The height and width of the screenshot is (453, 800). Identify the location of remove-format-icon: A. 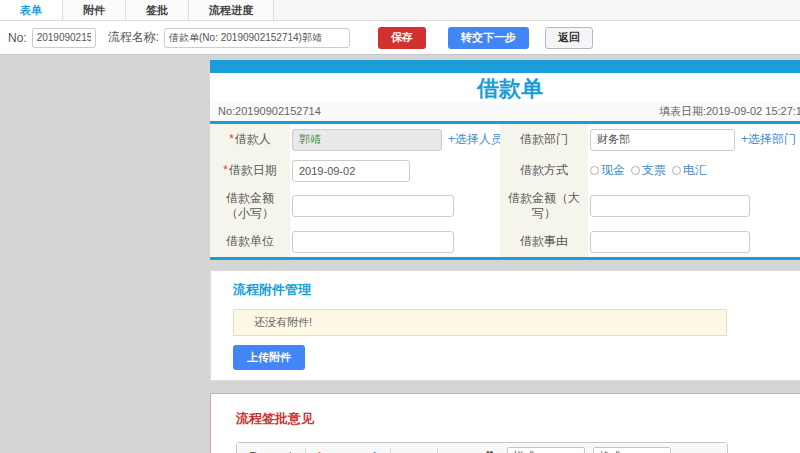
(320, 448).